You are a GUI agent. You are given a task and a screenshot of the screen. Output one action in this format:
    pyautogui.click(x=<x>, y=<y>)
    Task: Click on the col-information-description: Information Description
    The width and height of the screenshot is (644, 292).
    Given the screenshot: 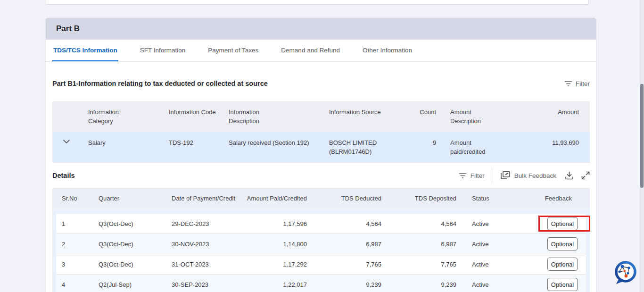 What is the action you would take?
    pyautogui.click(x=279, y=117)
    